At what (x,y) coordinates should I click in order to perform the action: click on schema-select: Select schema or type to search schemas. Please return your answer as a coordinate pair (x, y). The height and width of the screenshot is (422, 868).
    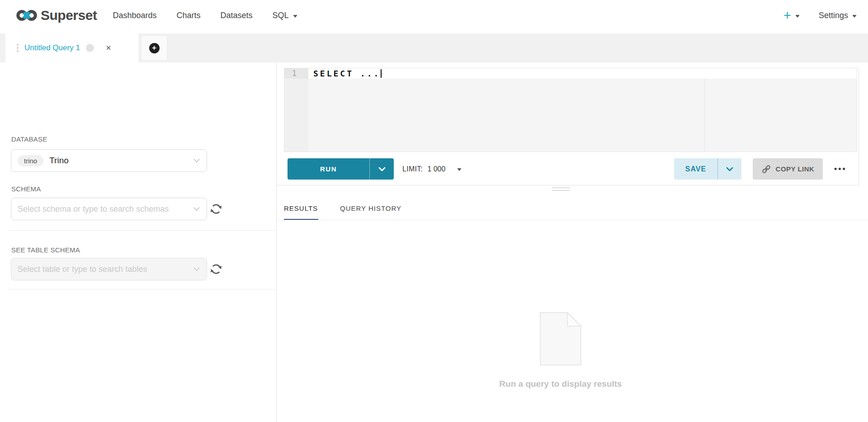
    Looking at the image, I should click on (109, 209).